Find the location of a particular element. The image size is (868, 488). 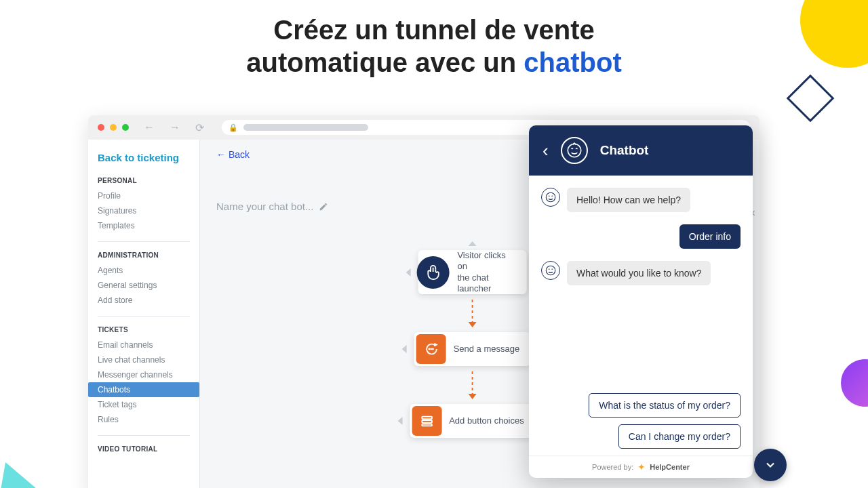

chatbot-name-placeholder: Name your chat bot... is located at coordinates (264, 206).